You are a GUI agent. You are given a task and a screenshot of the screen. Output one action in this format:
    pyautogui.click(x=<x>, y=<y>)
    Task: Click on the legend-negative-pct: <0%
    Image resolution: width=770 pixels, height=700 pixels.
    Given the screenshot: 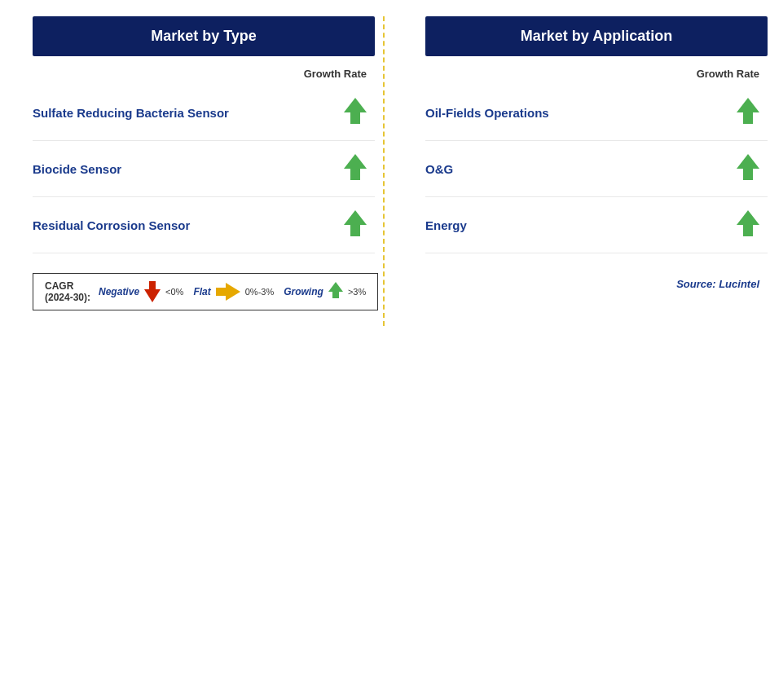 What is the action you would take?
    pyautogui.click(x=174, y=292)
    